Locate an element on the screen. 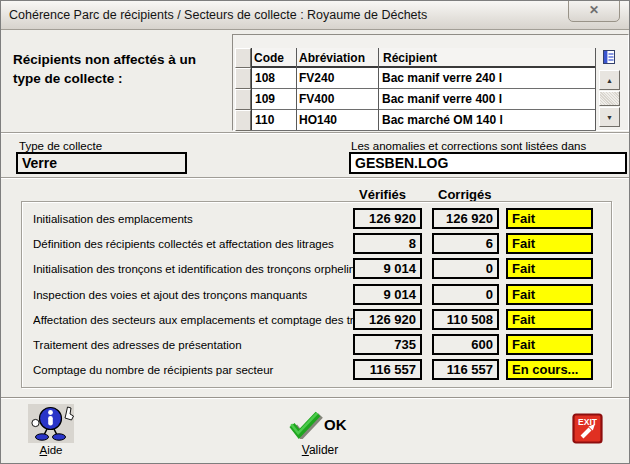 This screenshot has height=464, width=630. ok-button: OK Valider is located at coordinates (324, 433).